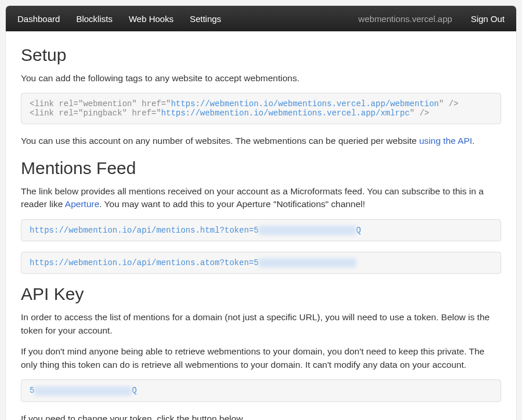 The height and width of the screenshot is (420, 522). What do you see at coordinates (94, 19) in the screenshot?
I see `nav-blocklists: Blocklists` at bounding box center [94, 19].